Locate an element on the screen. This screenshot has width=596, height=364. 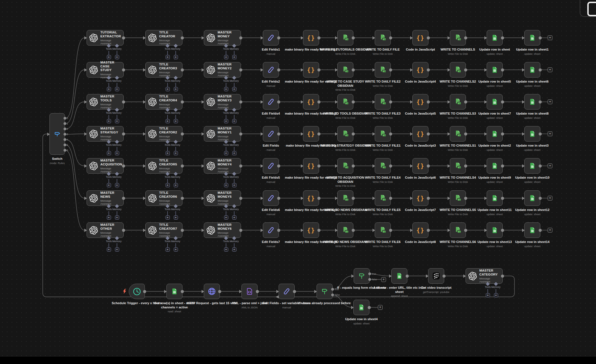
node-title-creator5: TITLE CREATOR5Message Assistant is located at coordinates (164, 166).